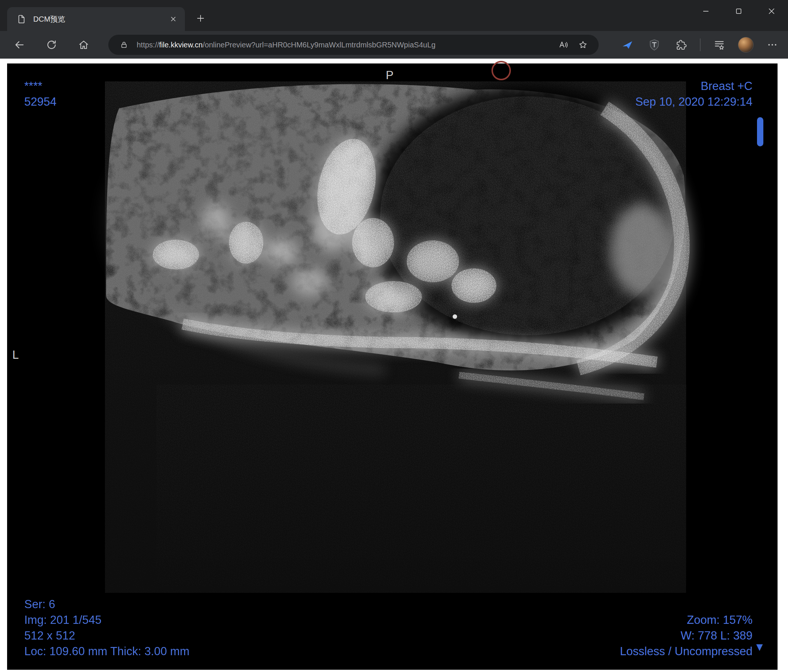 This screenshot has width=788, height=672. What do you see at coordinates (772, 11) in the screenshot?
I see `close-button` at bounding box center [772, 11].